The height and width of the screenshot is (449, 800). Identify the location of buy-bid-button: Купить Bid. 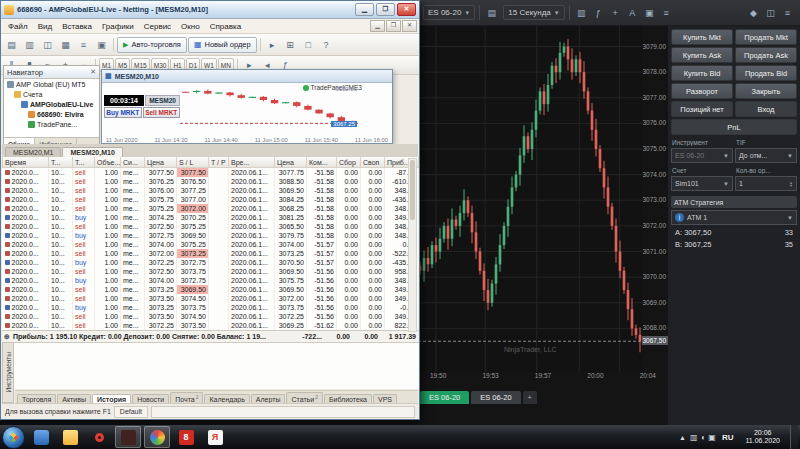
(702, 73).